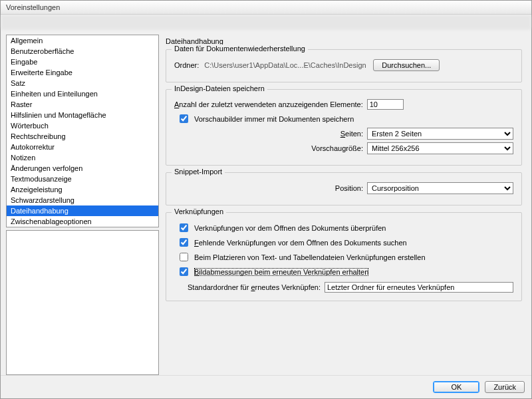 The image size is (532, 399). I want to click on preserve-dimensions-label: Bildabmessungen beim erneuten Verknüpfen…, so click(281, 272).